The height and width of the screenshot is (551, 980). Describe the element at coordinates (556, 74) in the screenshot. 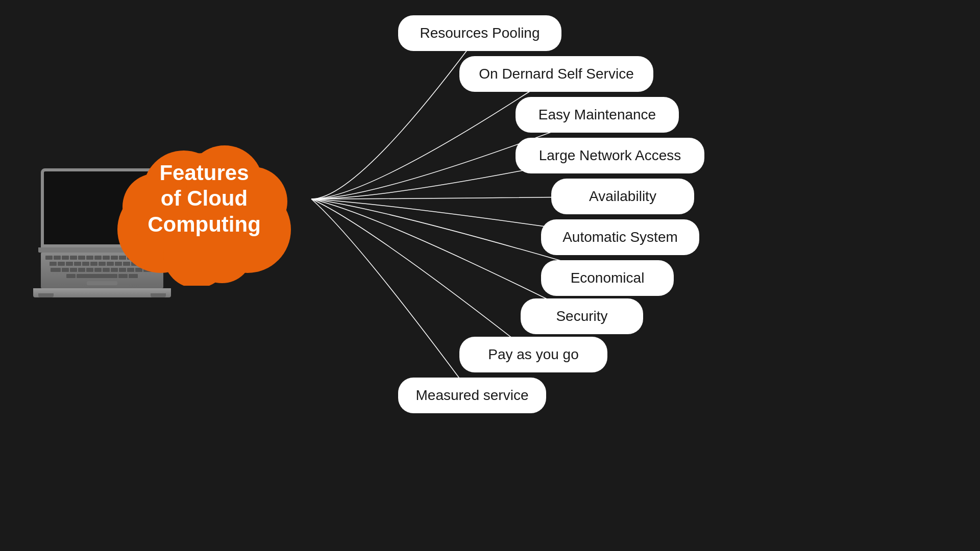

I see `feature-label-on-demand: On Dernard Self Service` at that location.